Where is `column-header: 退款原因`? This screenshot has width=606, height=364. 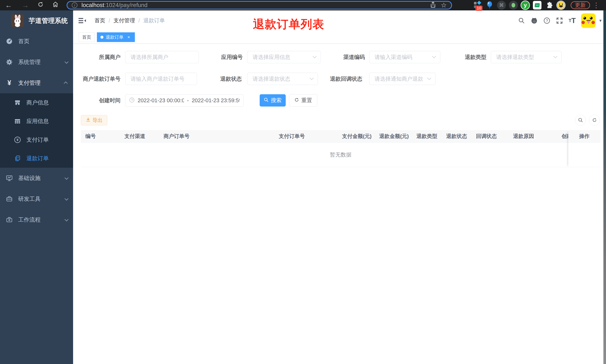
column-header: 退款原因 is located at coordinates (531, 136).